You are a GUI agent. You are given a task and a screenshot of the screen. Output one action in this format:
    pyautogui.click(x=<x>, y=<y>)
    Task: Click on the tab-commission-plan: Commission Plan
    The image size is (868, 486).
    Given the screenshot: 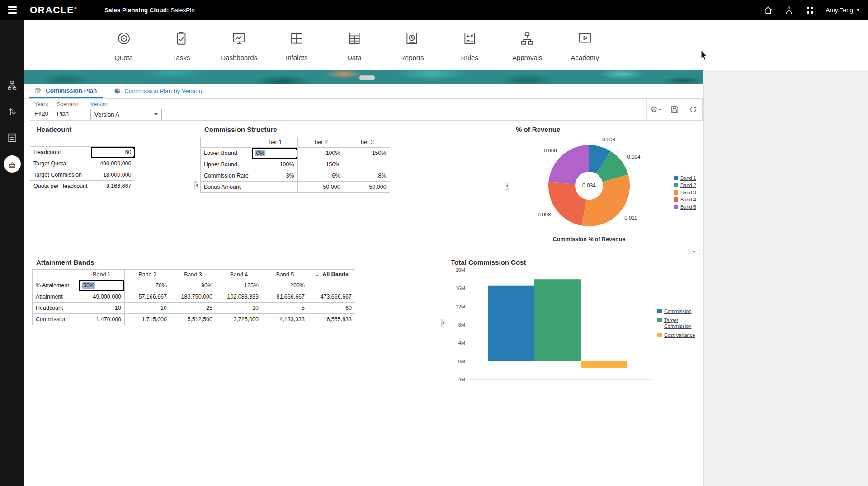 What is the action you would take?
    pyautogui.click(x=66, y=91)
    